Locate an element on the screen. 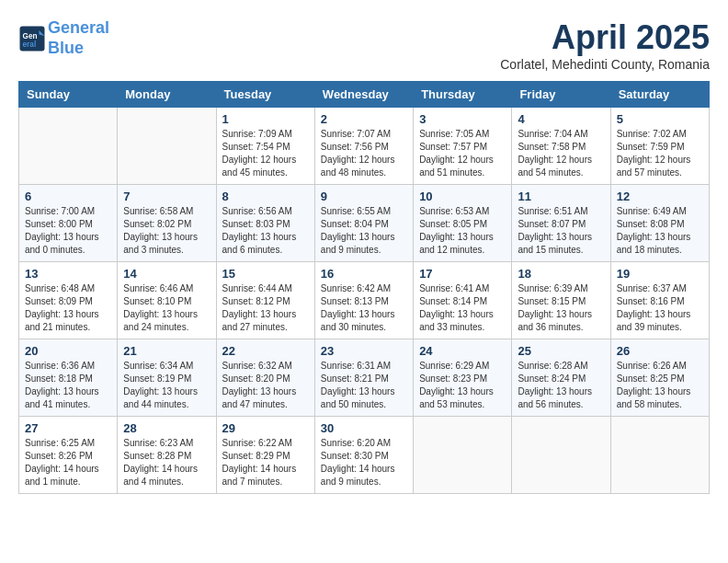  day-info: Sunrise: 7:09 AM Sunset: 7:54 PM Dayligh… is located at coordinates (266, 154).